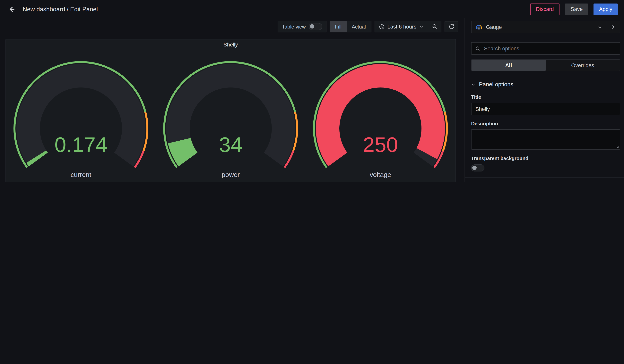 The width and height of the screenshot is (624, 364). What do you see at coordinates (478, 48) in the screenshot?
I see `search-icon` at bounding box center [478, 48].